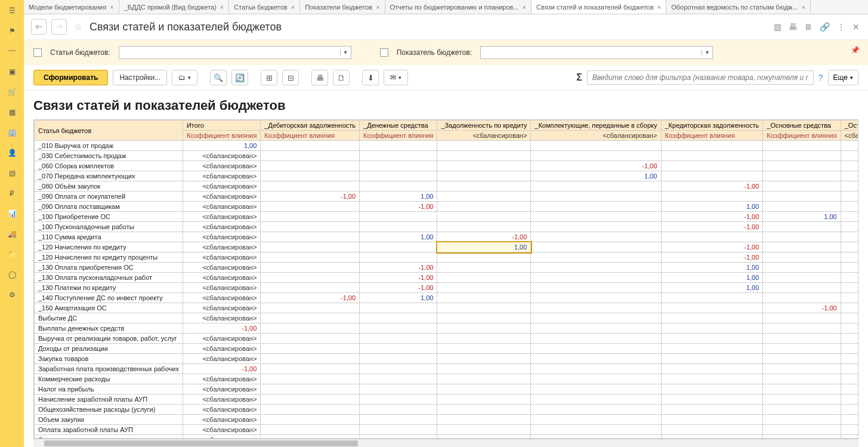  Describe the element at coordinates (821, 78) in the screenshot. I see `help-icon: ?` at that location.